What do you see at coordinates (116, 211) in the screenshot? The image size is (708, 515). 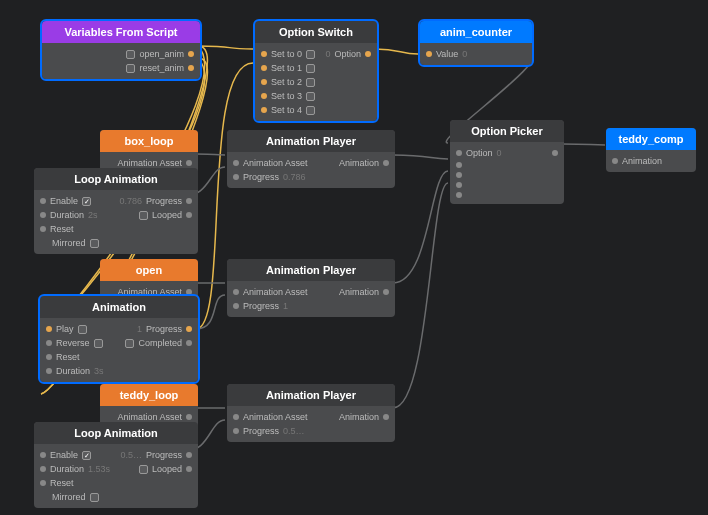 I see `node-loop-animation-1: Loop Animation Enable0.786Progress Durat…` at bounding box center [116, 211].